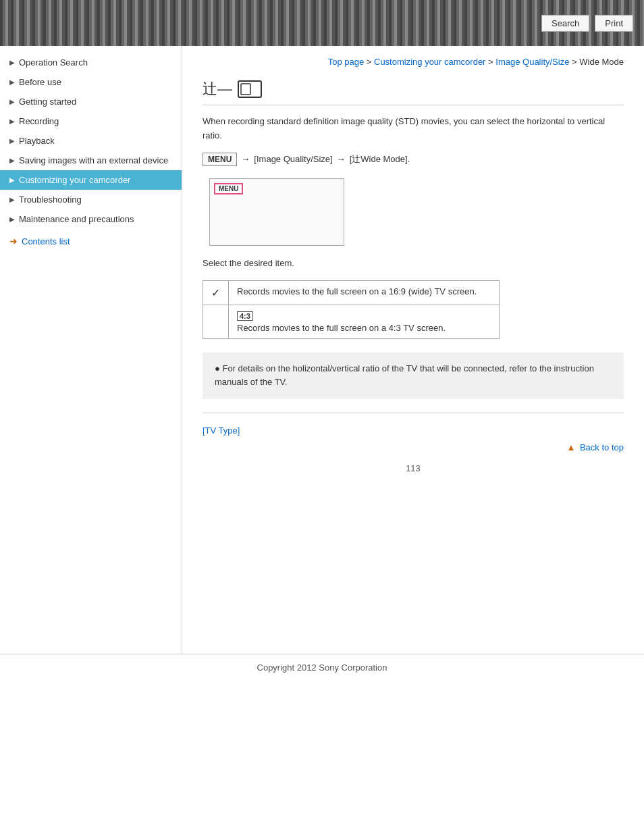  What do you see at coordinates (413, 413) in the screenshot?
I see `divider` at bounding box center [413, 413].